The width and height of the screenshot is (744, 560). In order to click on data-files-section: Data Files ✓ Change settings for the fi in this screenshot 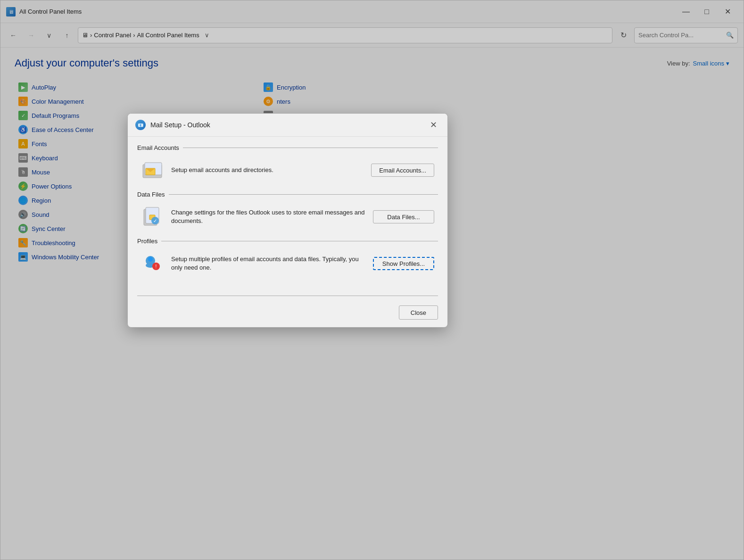, I will do `click(288, 210)`.